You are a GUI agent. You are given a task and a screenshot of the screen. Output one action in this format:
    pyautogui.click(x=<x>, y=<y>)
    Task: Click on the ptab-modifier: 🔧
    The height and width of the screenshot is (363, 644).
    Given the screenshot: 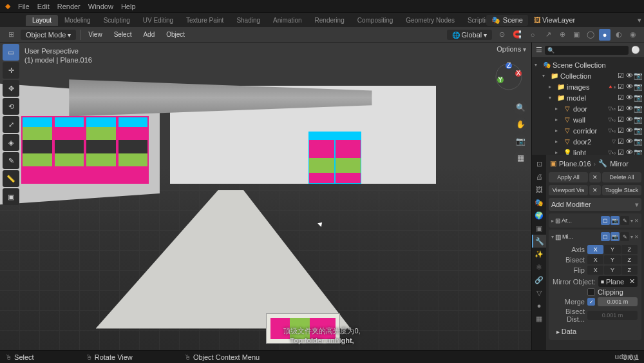 What is the action you would take?
    pyautogui.click(x=539, y=241)
    